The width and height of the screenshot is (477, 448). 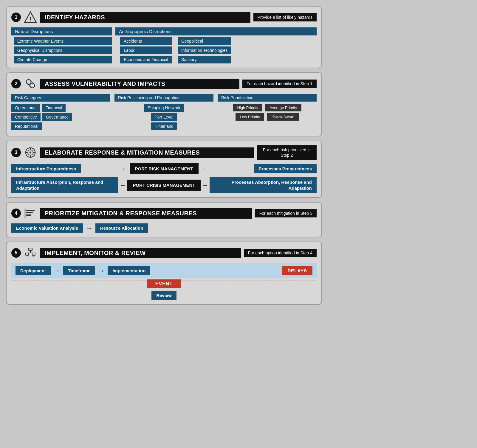 I want to click on tag-port-level: Port Level, so click(x=164, y=117).